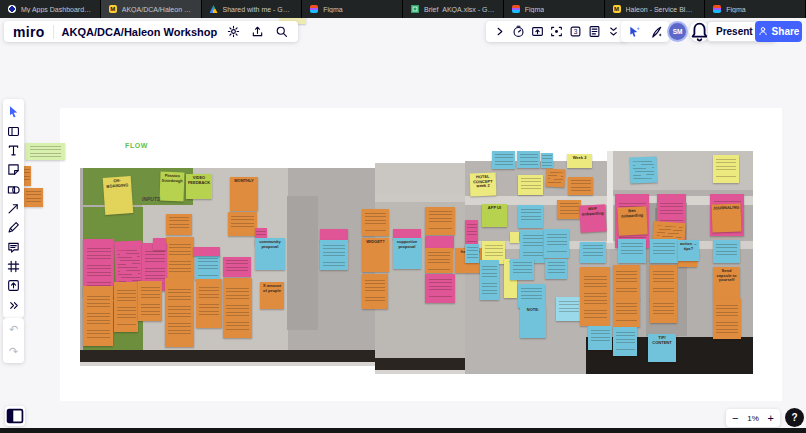  I want to click on follow-cursor-icon, so click(634, 32).